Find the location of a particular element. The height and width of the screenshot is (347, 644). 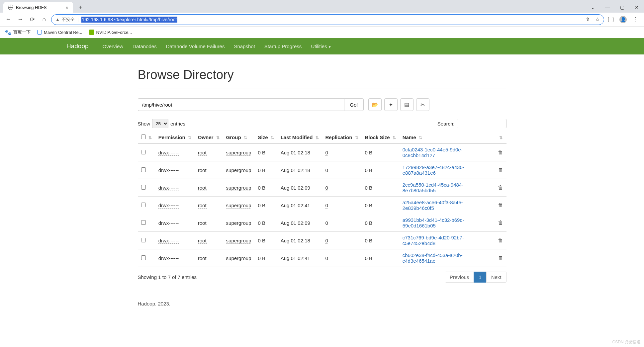

back-button: ← is located at coordinates (8, 20).